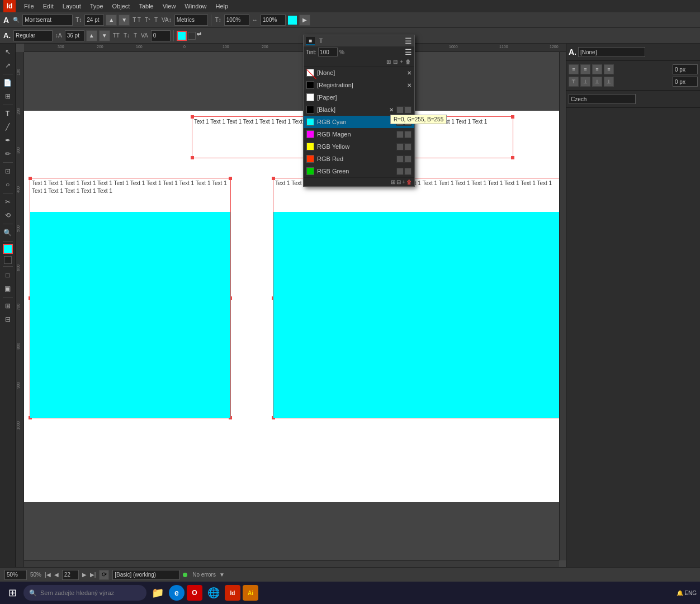 This screenshot has height=604, width=700. Describe the element at coordinates (389, 62) in the screenshot. I see `new-mixed-icon: ⊞` at that location.